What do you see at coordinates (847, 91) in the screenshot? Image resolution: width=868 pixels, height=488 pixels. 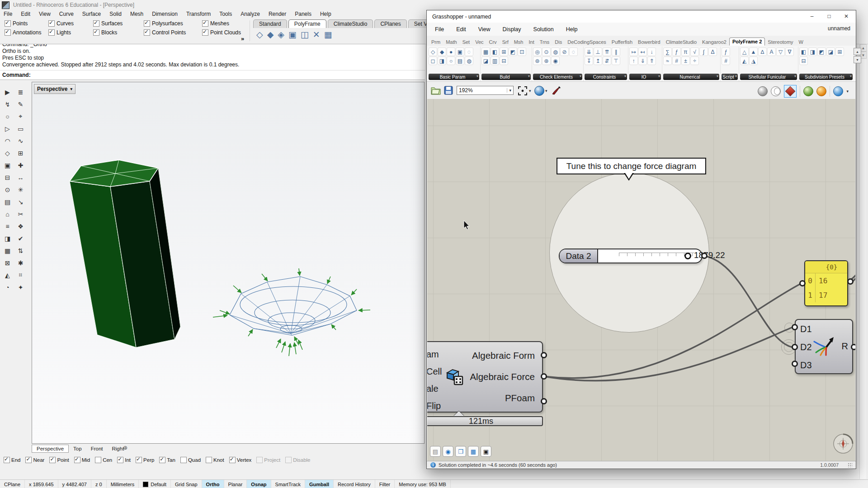 I see `chevron-down-icon: ▾` at bounding box center [847, 91].